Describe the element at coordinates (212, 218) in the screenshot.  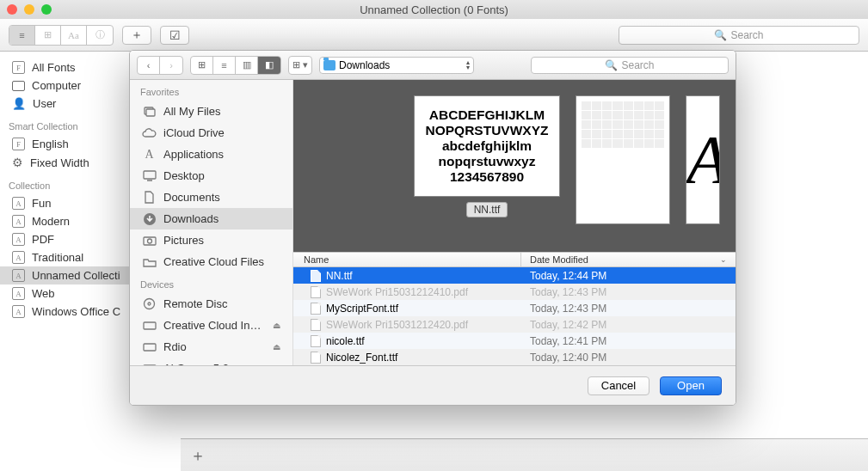
I see `sidebar-item: Downloads` at that location.